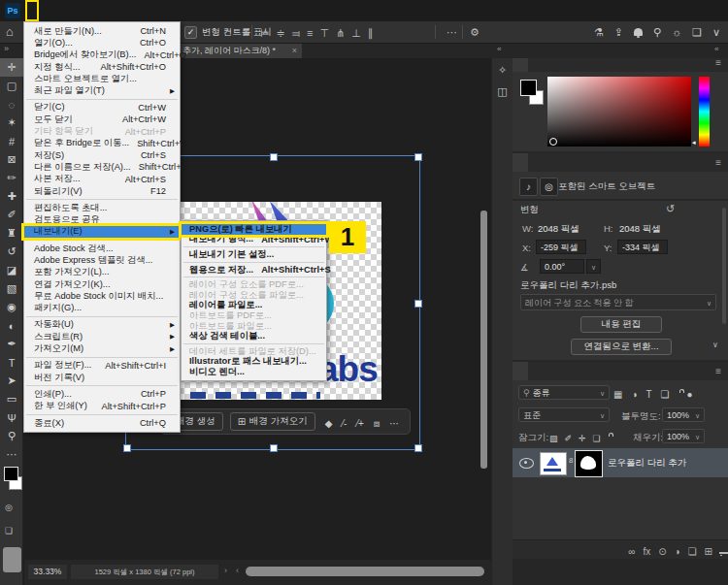 This screenshot has width=728, height=585. What do you see at coordinates (225, 570) in the screenshot?
I see `status-arrow-icon: ›` at bounding box center [225, 570].